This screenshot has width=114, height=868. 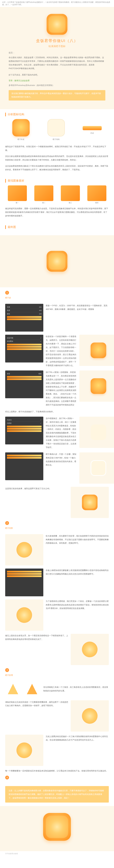 I want to click on hero-subtitle: 绘满满橙子图标, so click(x=57, y=46).